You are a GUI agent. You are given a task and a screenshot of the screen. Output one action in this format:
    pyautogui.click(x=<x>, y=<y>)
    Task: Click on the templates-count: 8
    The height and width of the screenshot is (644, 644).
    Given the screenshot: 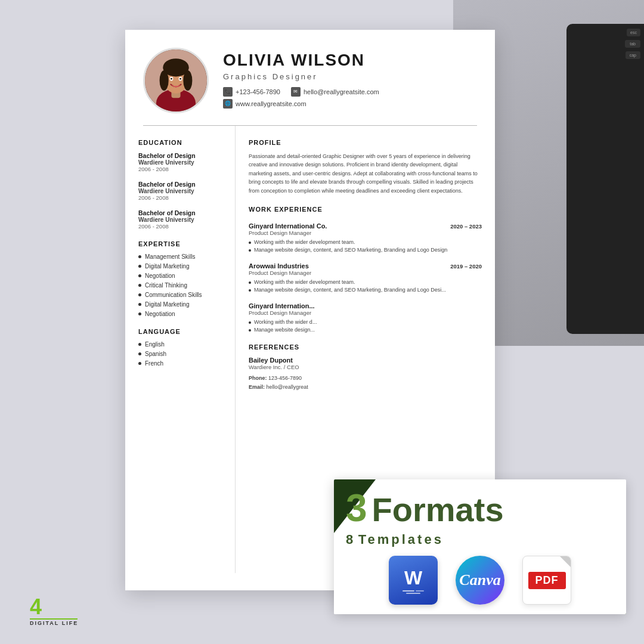 What is the action you would take?
    pyautogui.click(x=351, y=539)
    